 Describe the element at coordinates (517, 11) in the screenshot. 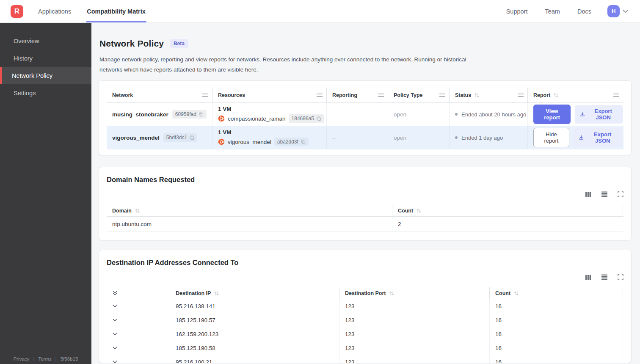

I see `support-link: Support` at that location.